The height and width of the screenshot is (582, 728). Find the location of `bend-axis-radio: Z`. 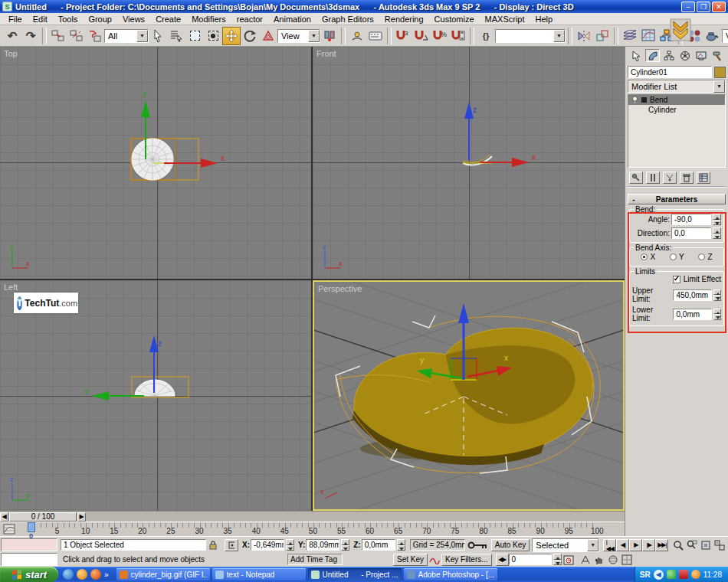

bend-axis-radio: Z is located at coordinates (705, 257).